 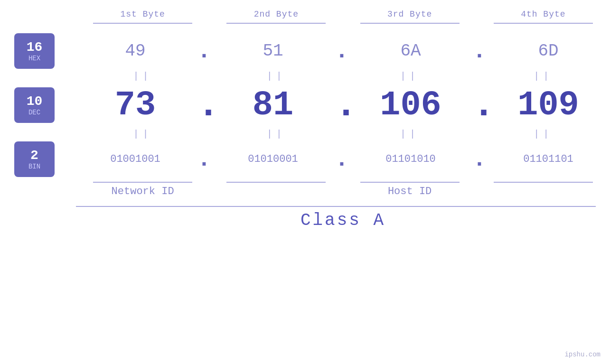 I want to click on byte-headers: 1st Byte 2nd Byte 3rd Byte 4th Byte, so click(x=305, y=14).